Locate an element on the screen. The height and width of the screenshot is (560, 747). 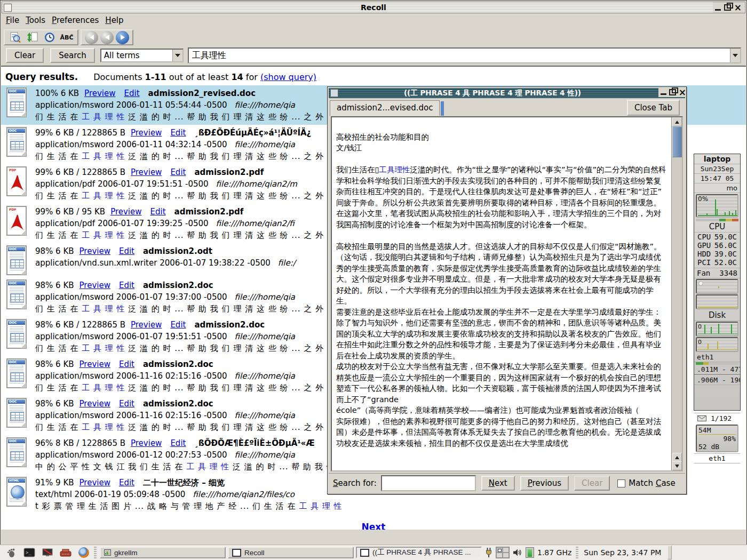
main-titlebar: Recoll × is located at coordinates (374, 7).